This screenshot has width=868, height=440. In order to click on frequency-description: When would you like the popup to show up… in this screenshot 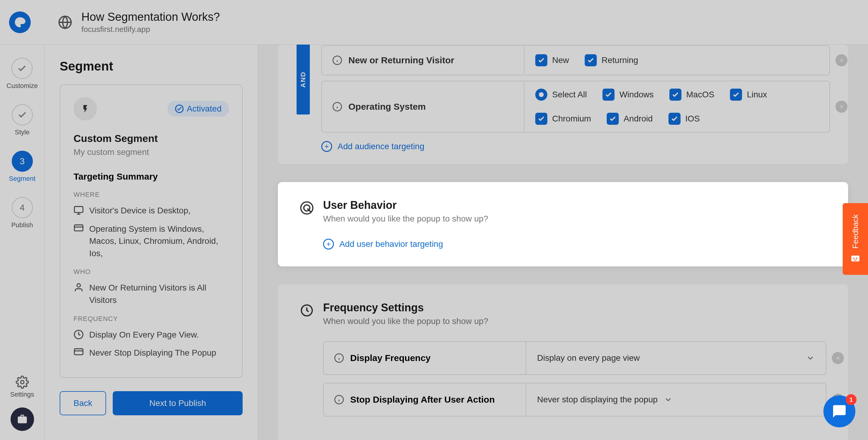, I will do `click(406, 321)`.